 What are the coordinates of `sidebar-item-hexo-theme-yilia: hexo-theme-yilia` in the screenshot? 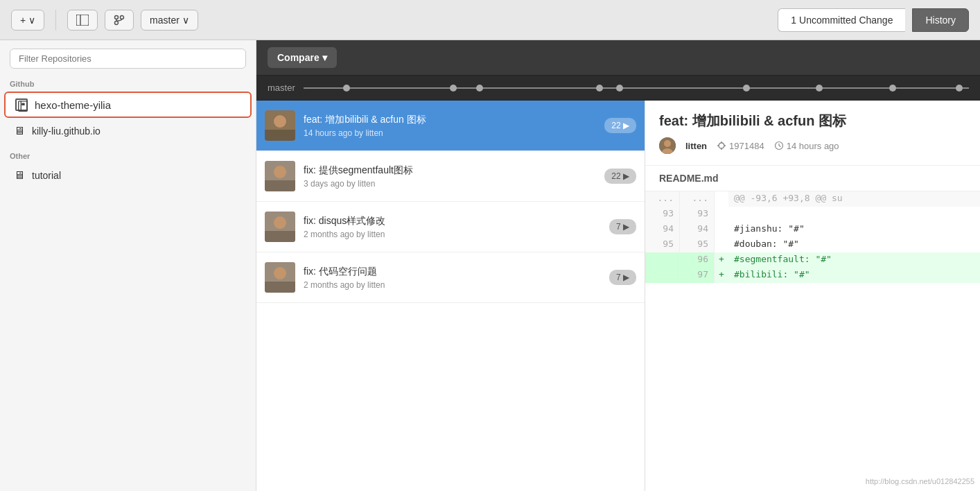 It's located at (128, 105).